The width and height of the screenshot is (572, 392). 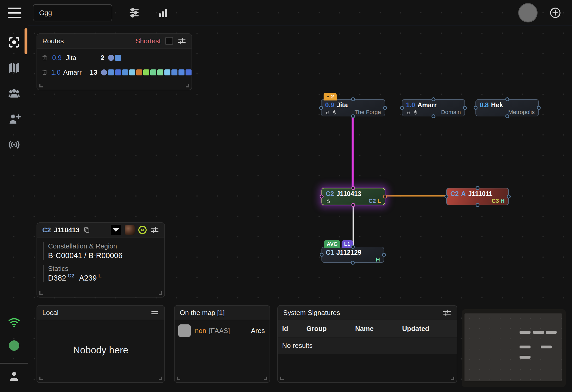 What do you see at coordinates (331, 329) in the screenshot?
I see `col-group: Group` at bounding box center [331, 329].